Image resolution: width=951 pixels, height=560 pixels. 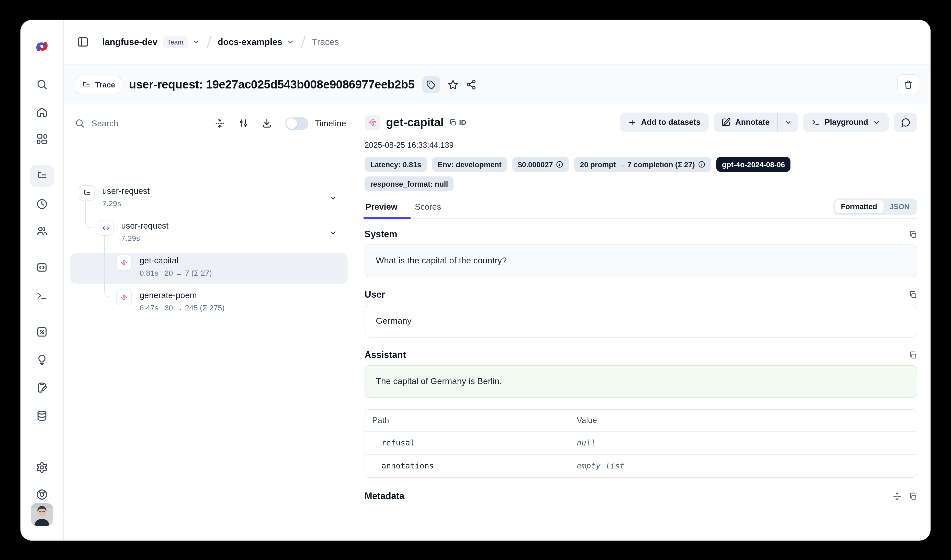 What do you see at coordinates (130, 42) in the screenshot?
I see `breadcrumb-org: langfuse-dev` at bounding box center [130, 42].